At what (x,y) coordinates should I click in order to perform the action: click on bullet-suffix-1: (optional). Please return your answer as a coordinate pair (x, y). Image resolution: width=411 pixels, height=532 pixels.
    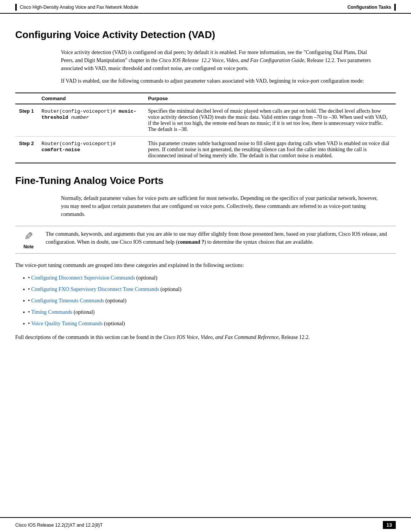
    Looking at the image, I should click on (170, 289).